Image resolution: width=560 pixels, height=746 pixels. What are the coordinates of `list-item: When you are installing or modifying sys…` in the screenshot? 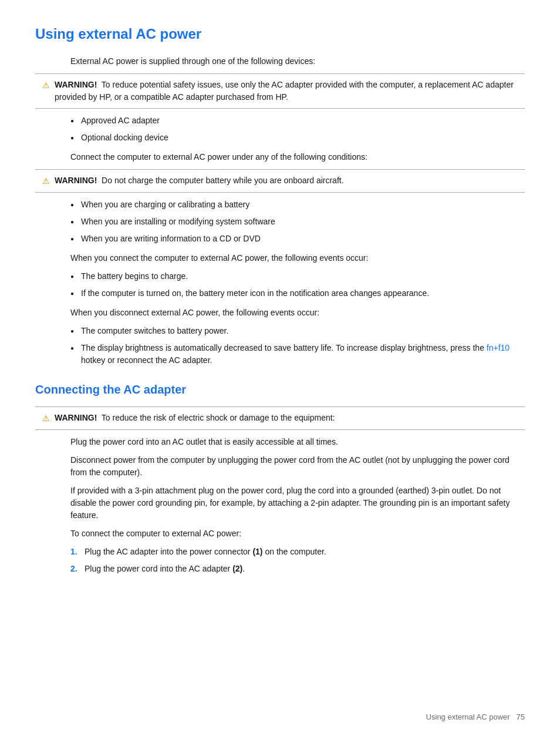 It's located at (298, 222).